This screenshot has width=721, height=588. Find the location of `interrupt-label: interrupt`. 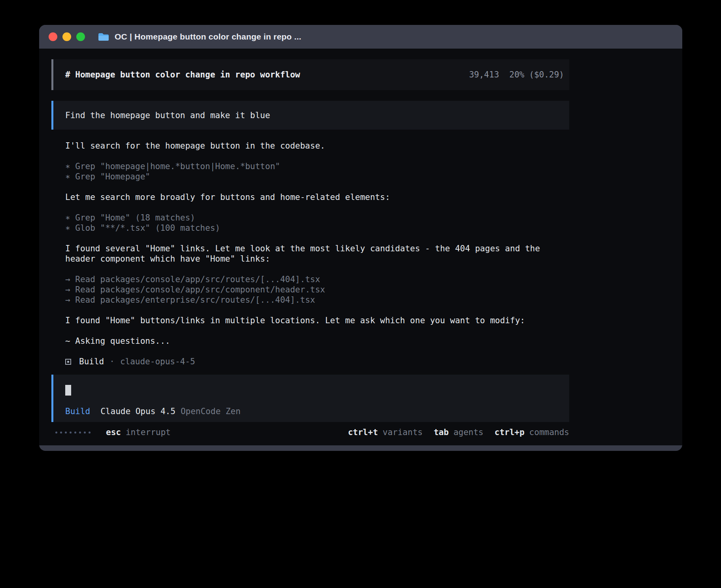

interrupt-label: interrupt is located at coordinates (148, 432).